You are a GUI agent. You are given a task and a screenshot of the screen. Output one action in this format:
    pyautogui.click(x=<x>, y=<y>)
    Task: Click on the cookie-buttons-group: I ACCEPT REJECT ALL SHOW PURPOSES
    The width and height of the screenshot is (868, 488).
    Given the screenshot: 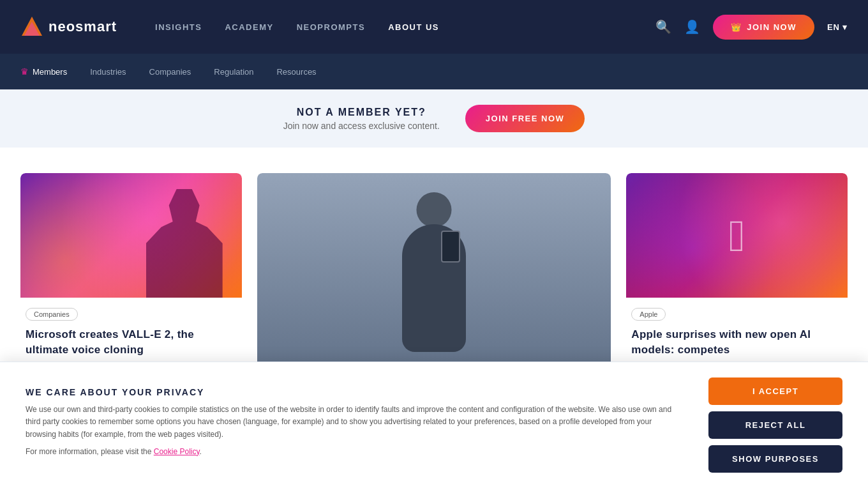 What is the action you would take?
    pyautogui.click(x=775, y=389)
    